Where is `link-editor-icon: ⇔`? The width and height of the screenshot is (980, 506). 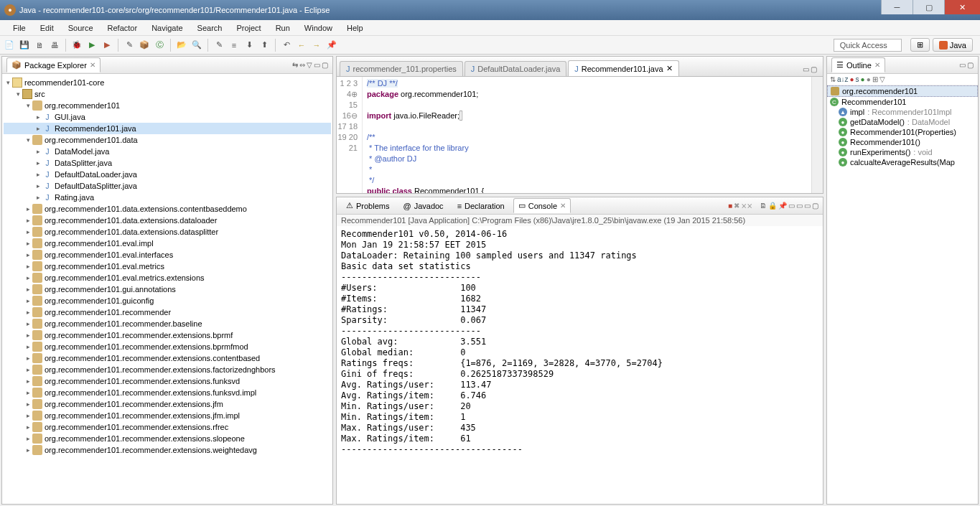 link-editor-icon: ⇔ is located at coordinates (302, 65).